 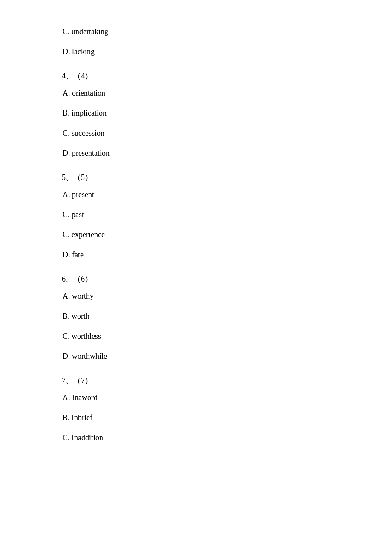 I want to click on question-4-number: 4、（4）, so click(x=196, y=76).